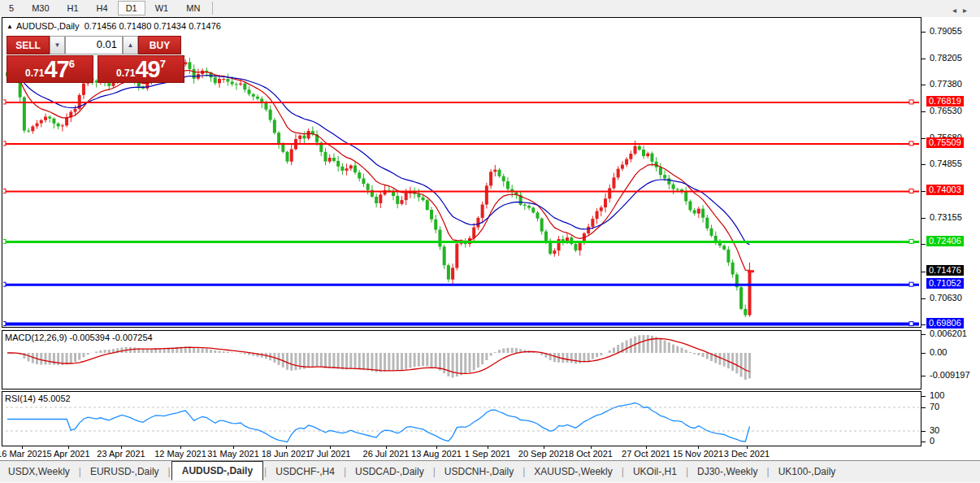 This screenshot has width=980, height=483. I want to click on chart-tab-bar: USDX,Weekly|EURUSD-,Daily|AUDUSD-,Daily|…, so click(490, 472).